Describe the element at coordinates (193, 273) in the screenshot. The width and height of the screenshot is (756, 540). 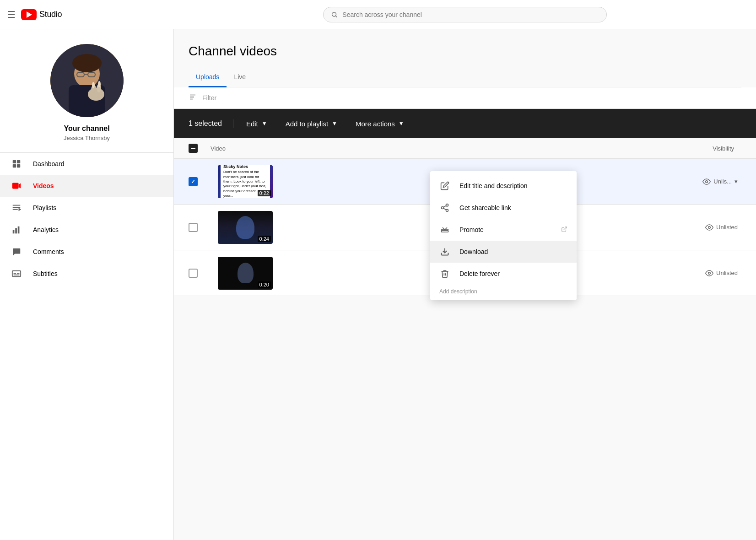
I see `row3-checkbox` at that location.